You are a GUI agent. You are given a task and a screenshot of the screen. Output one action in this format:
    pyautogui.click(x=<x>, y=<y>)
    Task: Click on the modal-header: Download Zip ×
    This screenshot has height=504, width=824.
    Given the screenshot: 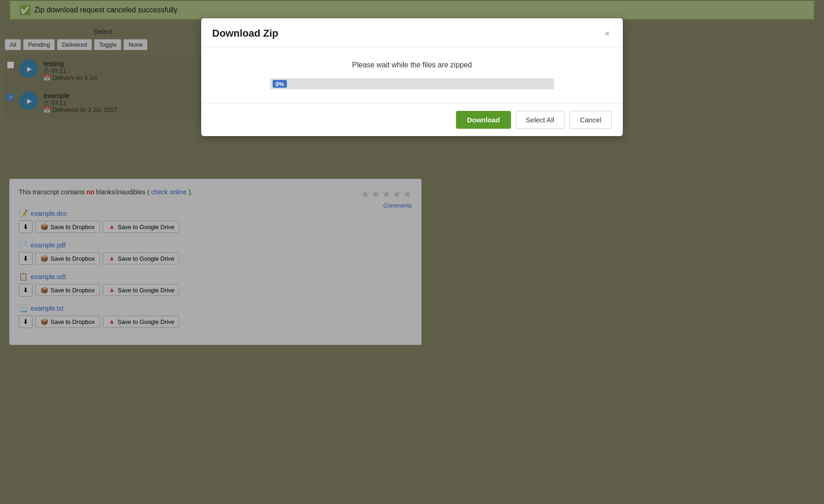 What is the action you would take?
    pyautogui.click(x=412, y=33)
    